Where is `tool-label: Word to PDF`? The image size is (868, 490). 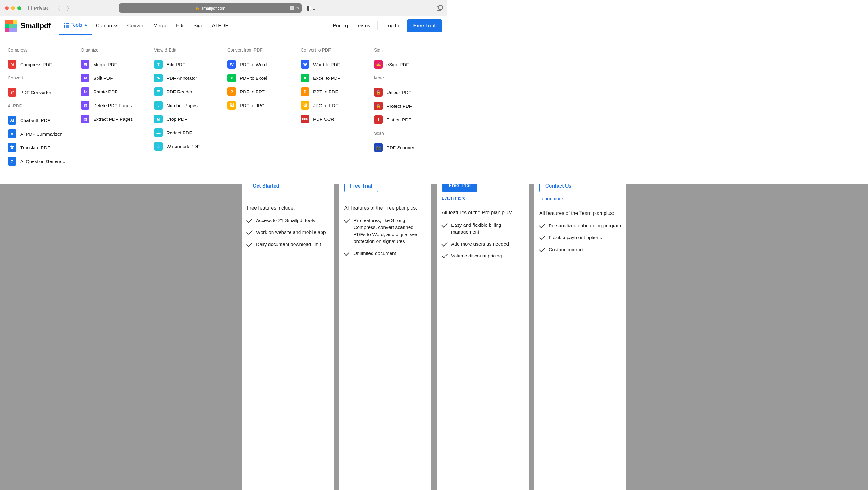 tool-label: Word to PDF is located at coordinates (327, 64).